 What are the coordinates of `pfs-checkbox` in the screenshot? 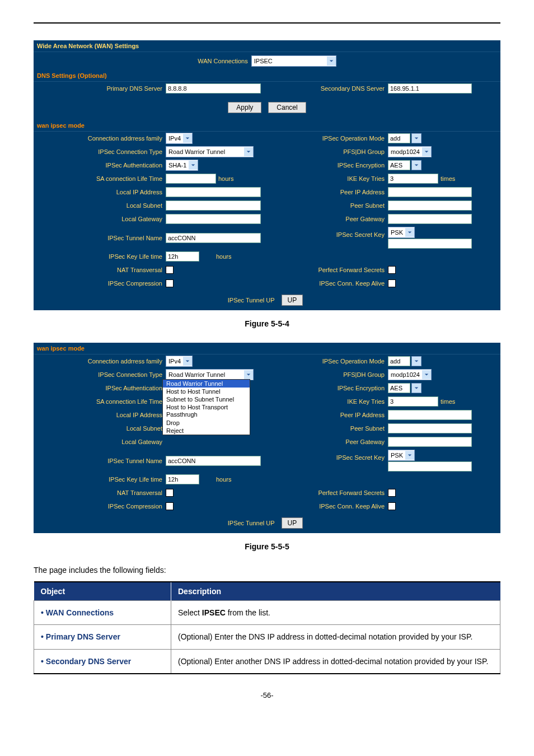 It's located at (392, 270).